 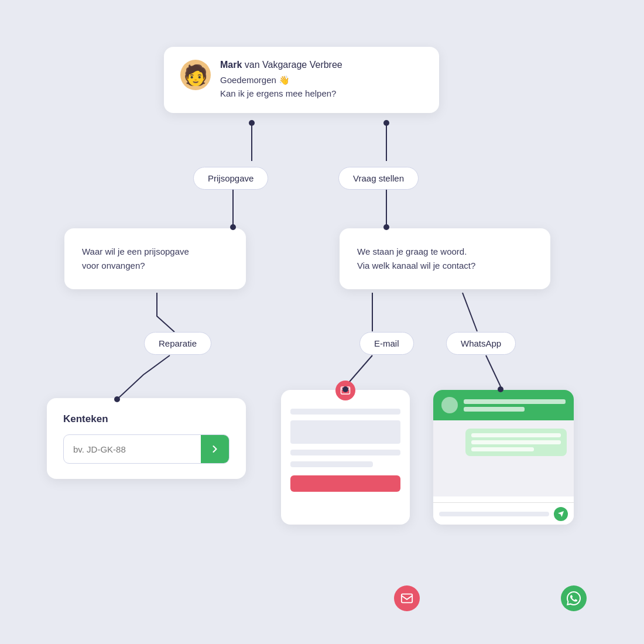 I want to click on dot-whatsapp-card, so click(x=501, y=389).